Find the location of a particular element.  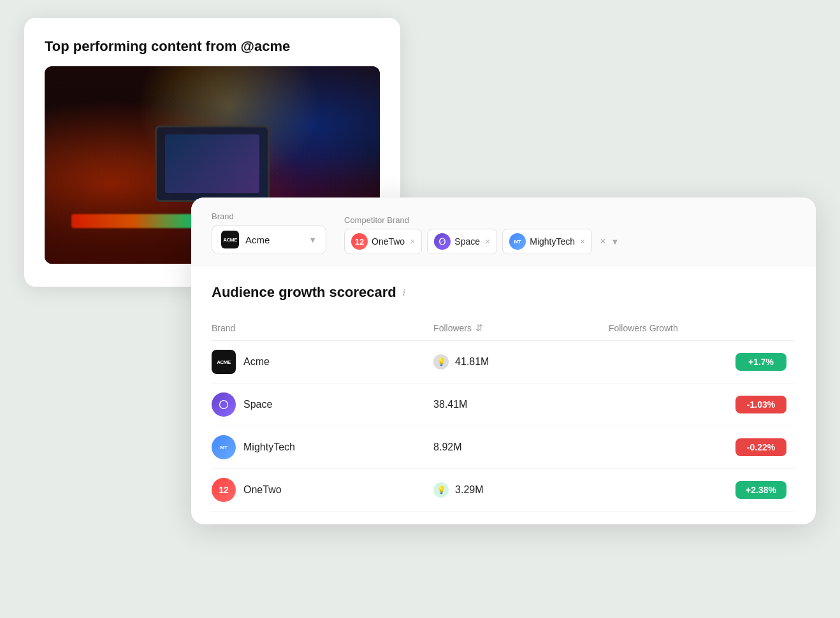

table-row: ACME Acme 💡 41.81M +1.7% is located at coordinates (503, 362).